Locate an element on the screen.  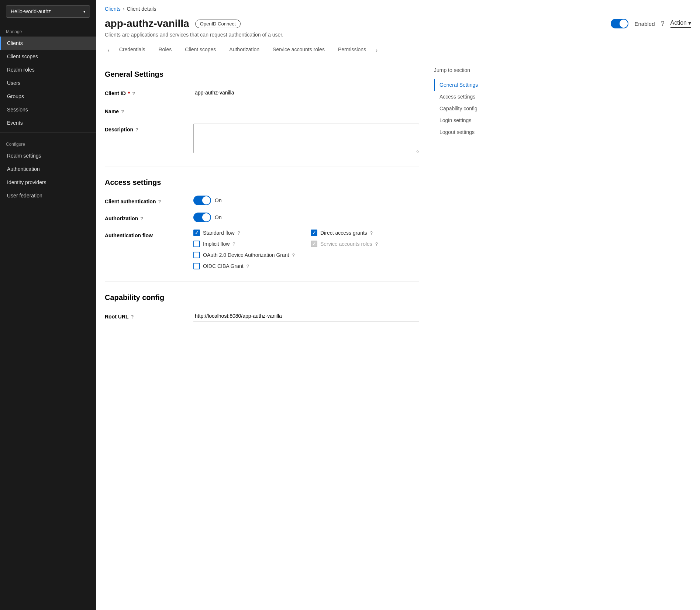
checkbox-item-oauth-device: OAuth 2.0 Device Authorization Grant ? is located at coordinates (248, 255).